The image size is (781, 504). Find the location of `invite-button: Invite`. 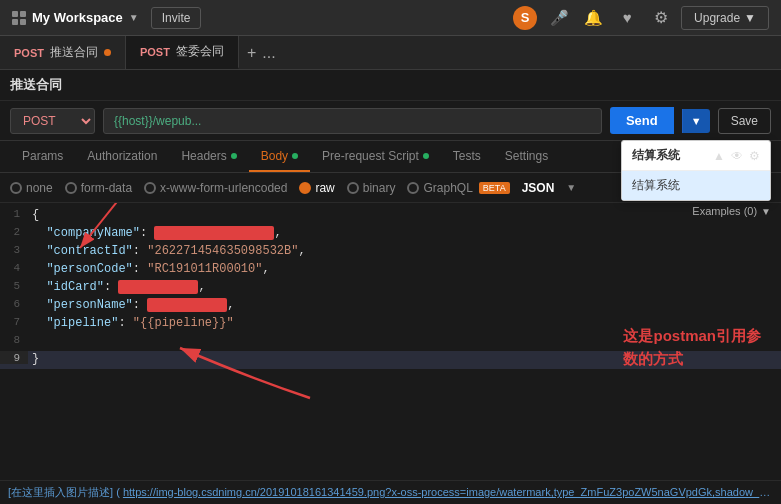

invite-button: Invite is located at coordinates (176, 18).